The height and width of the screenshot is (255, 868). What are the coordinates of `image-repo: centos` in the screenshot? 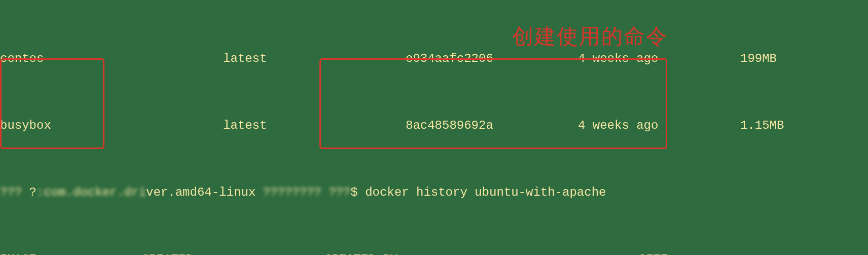 It's located at (112, 59).